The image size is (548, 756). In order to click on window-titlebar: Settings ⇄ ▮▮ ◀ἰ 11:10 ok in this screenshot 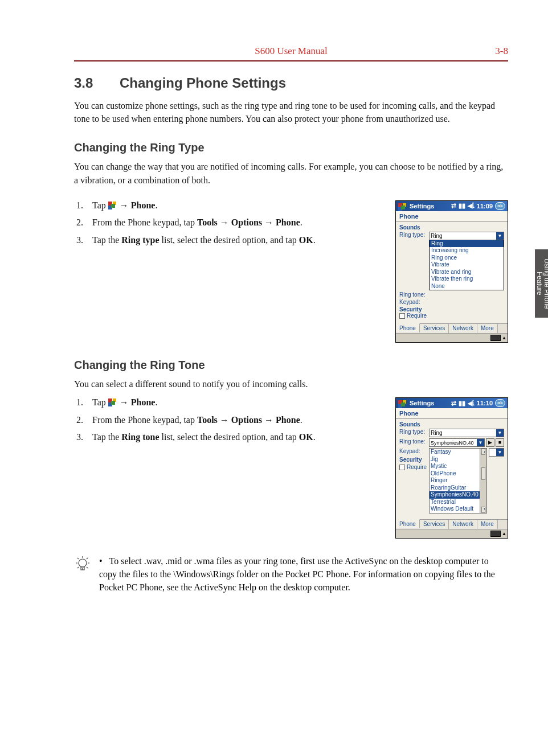, I will do `click(452, 403)`.